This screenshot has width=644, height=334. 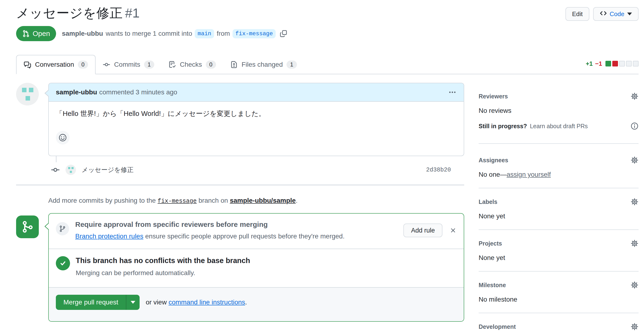 I want to click on projects-gear-button, so click(x=634, y=244).